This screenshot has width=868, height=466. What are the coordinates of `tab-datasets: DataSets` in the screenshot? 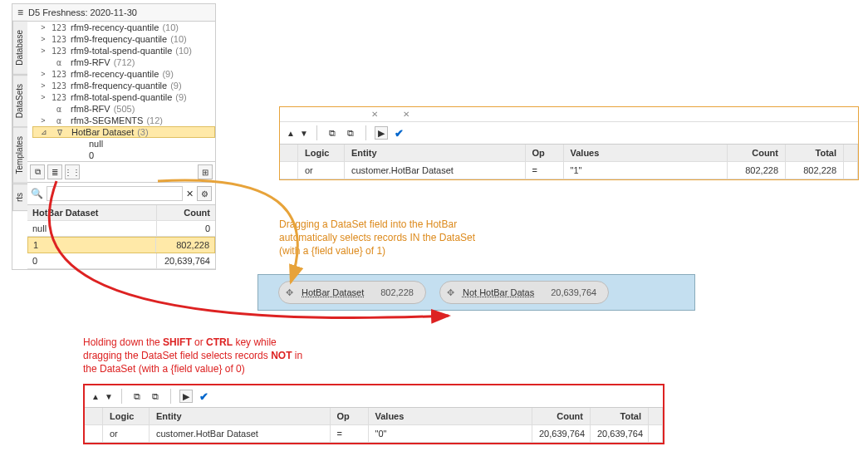 It's located at (20, 101).